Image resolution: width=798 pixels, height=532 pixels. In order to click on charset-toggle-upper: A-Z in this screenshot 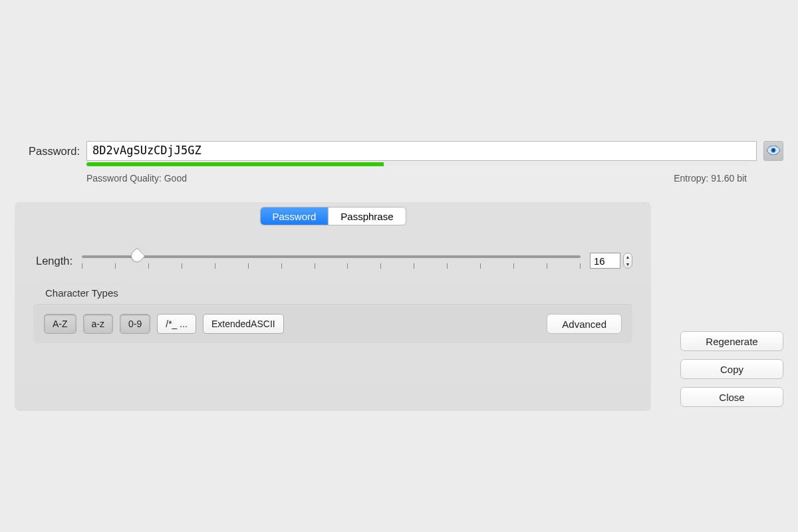, I will do `click(60, 324)`.